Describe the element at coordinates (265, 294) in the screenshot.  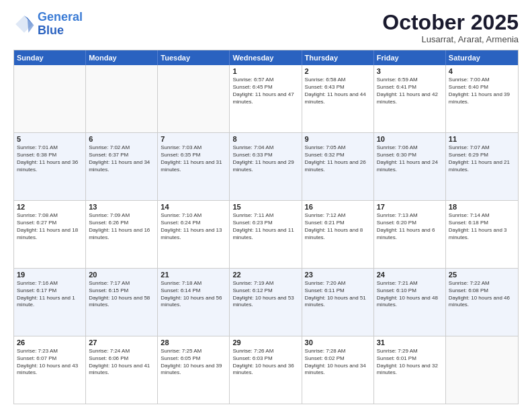
I see `day-info: Sunrise: 7:19 AM Sunset: 6:12 PM Dayligh…` at that location.